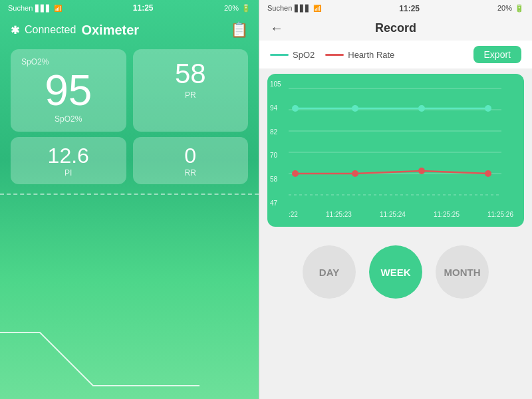 The height and width of the screenshot is (399, 532). What do you see at coordinates (396, 28) in the screenshot?
I see `header-right: ← Record` at bounding box center [396, 28].